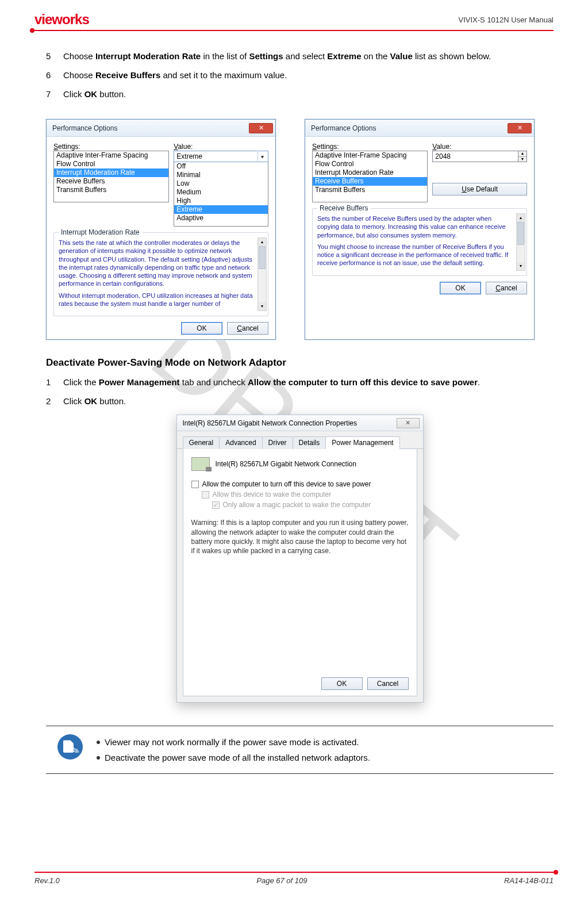  I want to click on step-text: Click the Power Management tab and unche…, so click(308, 382).